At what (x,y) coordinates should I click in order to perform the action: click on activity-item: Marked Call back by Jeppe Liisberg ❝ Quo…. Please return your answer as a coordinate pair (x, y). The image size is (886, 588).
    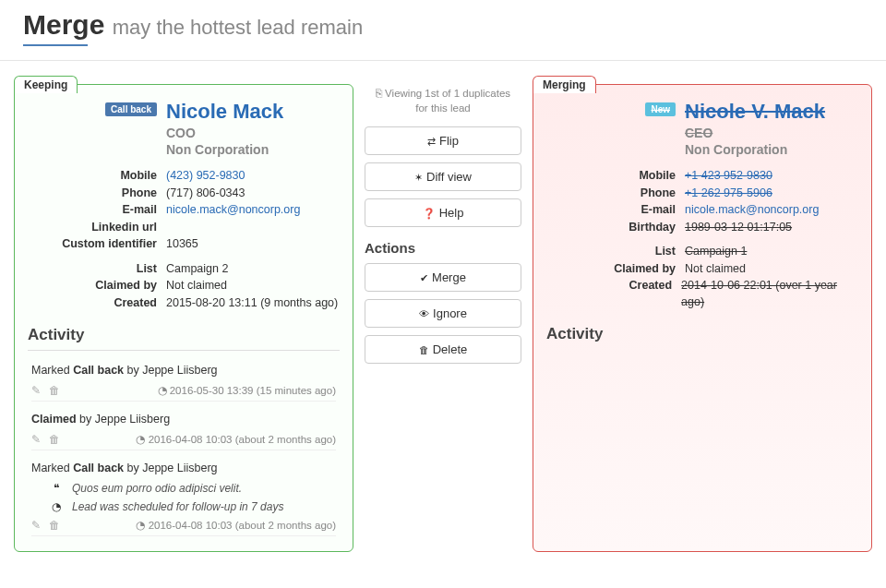
    Looking at the image, I should click on (184, 498).